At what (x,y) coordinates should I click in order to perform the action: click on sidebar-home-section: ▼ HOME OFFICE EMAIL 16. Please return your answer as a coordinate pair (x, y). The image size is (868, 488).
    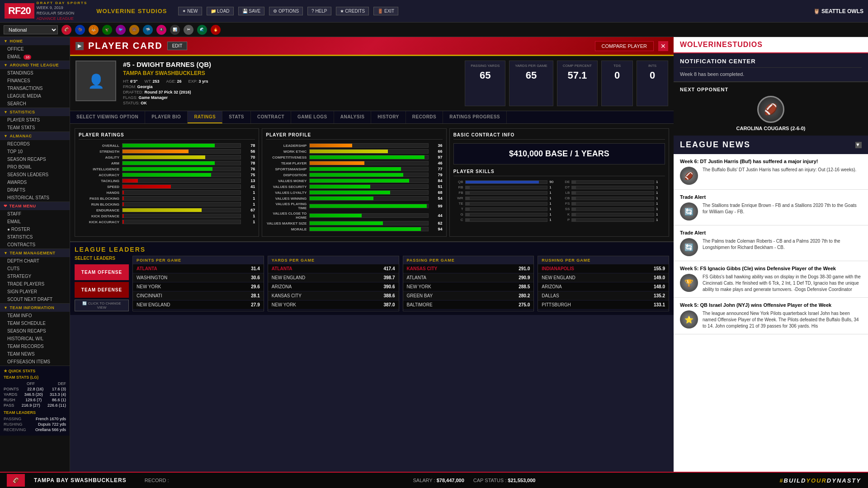
    Looking at the image, I should click on (35, 49).